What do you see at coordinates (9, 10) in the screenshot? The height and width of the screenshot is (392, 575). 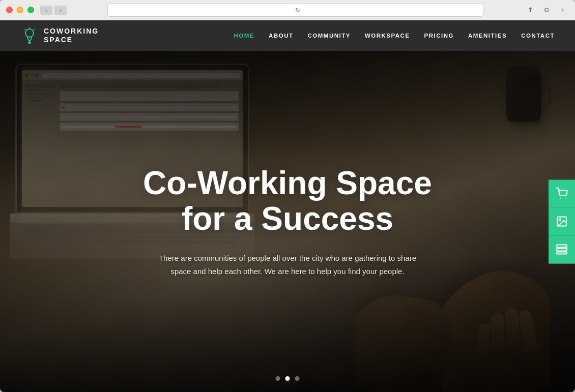 I see `close-button` at bounding box center [9, 10].